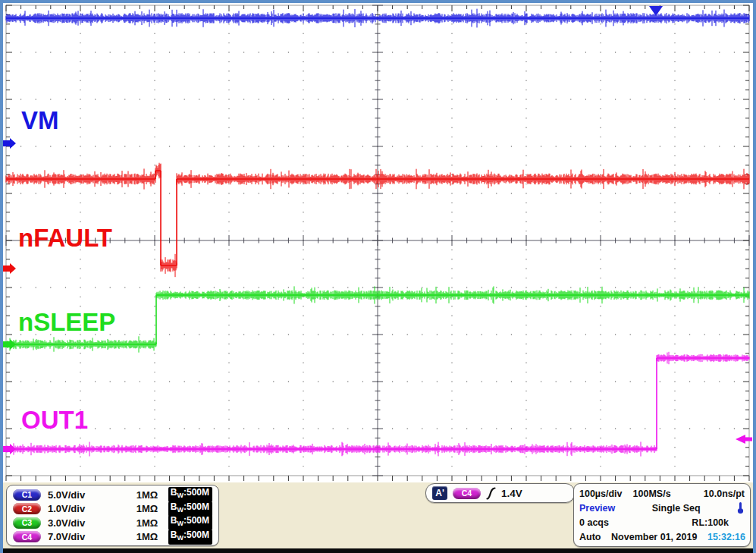  I want to click on rising-edge-icon, so click(491, 493).